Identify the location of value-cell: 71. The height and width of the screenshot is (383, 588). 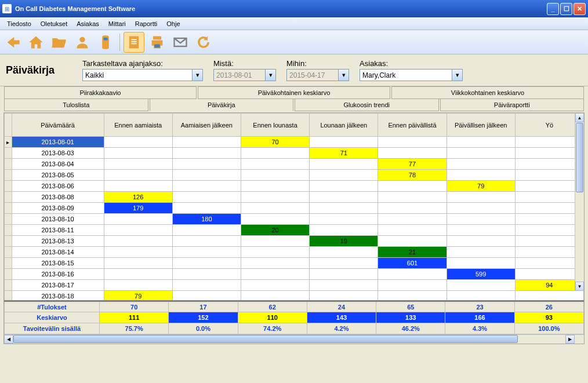
(344, 153).